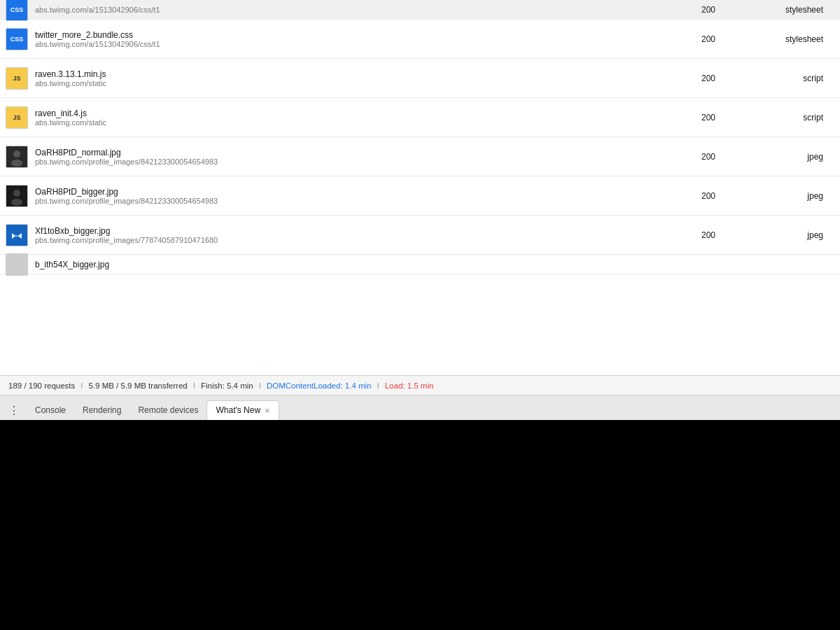  What do you see at coordinates (420, 39) in the screenshot?
I see `table-row: CSS twitter_more_2.bundle.css abs.twimg.…` at bounding box center [420, 39].